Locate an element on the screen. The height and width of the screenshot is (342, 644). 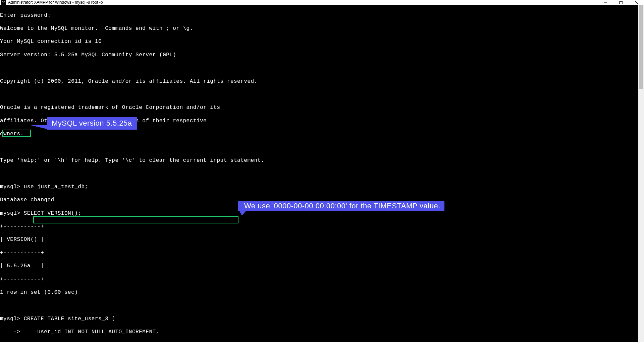
highlight-date-validated is located at coordinates (136, 220).